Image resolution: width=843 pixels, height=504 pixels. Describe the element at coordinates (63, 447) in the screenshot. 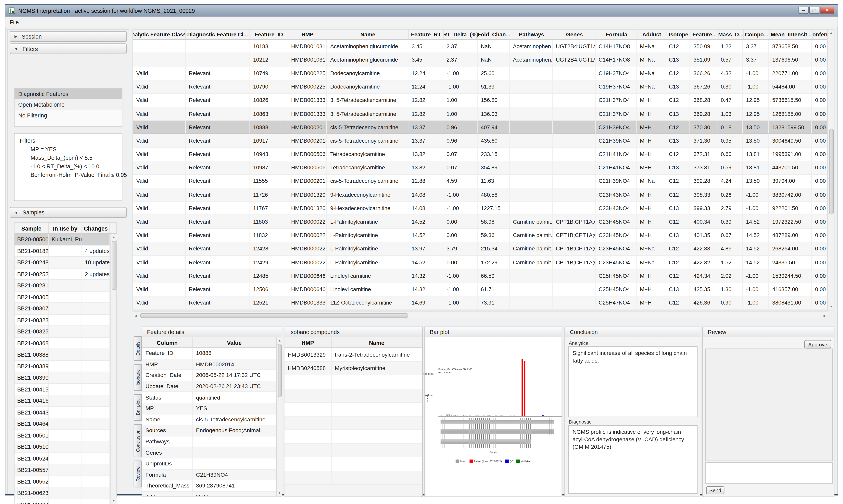

I see `sample-row: BB21-00510` at that location.